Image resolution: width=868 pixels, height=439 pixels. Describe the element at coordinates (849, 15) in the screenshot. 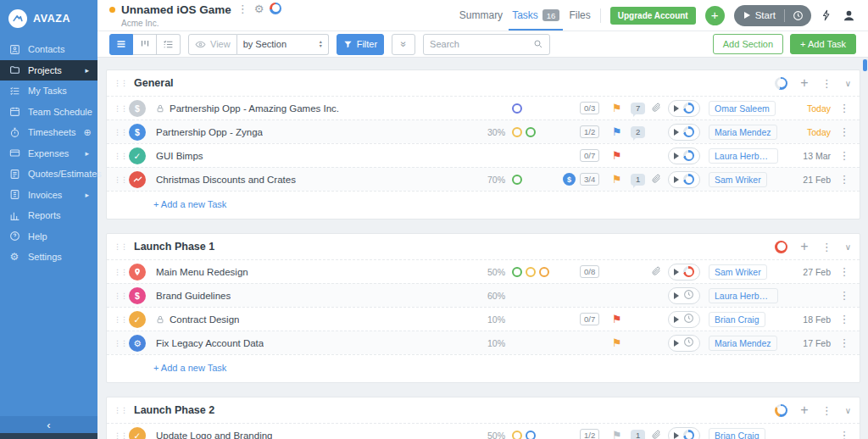

I see `user-avatar-icon` at that location.